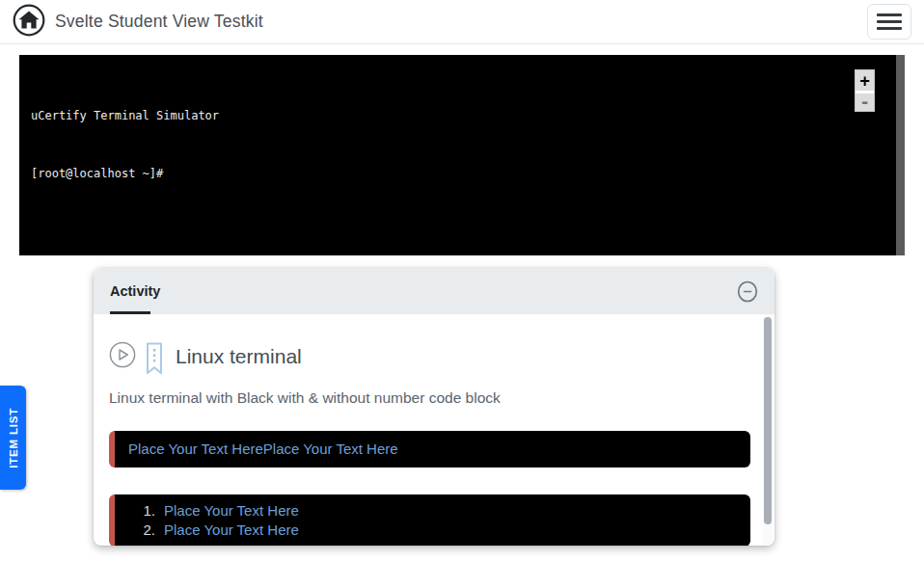 The width and height of the screenshot is (924, 561). Describe the element at coordinates (29, 22) in the screenshot. I see `home-icon` at that location.